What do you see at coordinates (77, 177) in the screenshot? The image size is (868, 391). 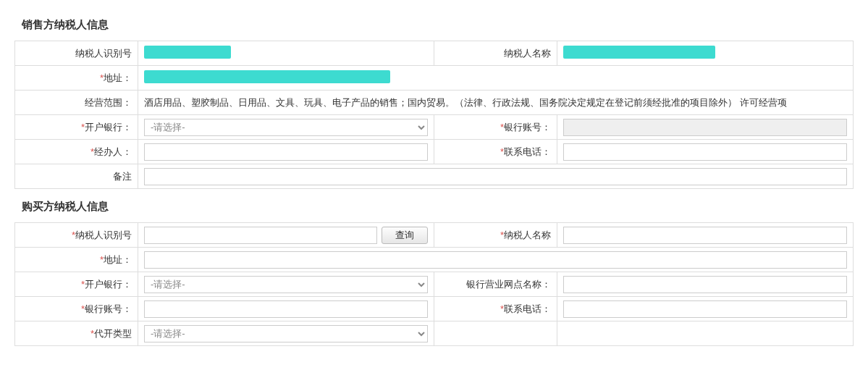 I see `seller-remark-label: 备注` at bounding box center [77, 177].